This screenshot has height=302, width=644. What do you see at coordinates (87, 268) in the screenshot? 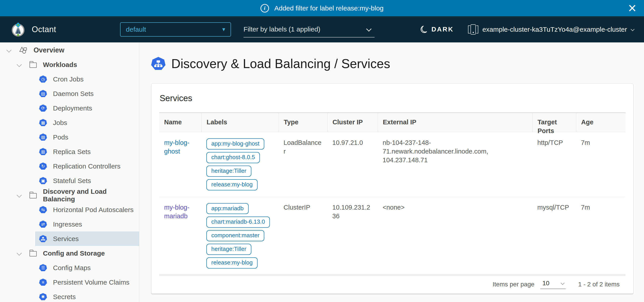
I see `sidebar-item-config-maps: ☰ Config Maps` at bounding box center [87, 268].